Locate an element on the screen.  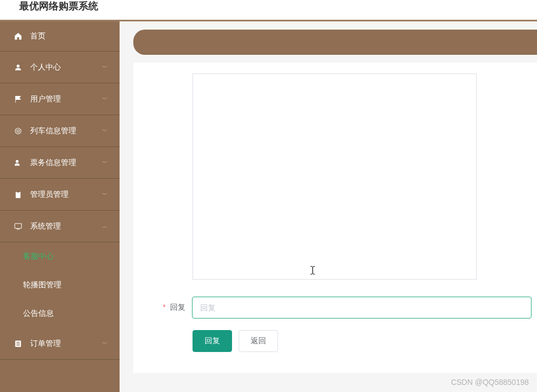
submit-button-label: 回复 is located at coordinates (212, 341).